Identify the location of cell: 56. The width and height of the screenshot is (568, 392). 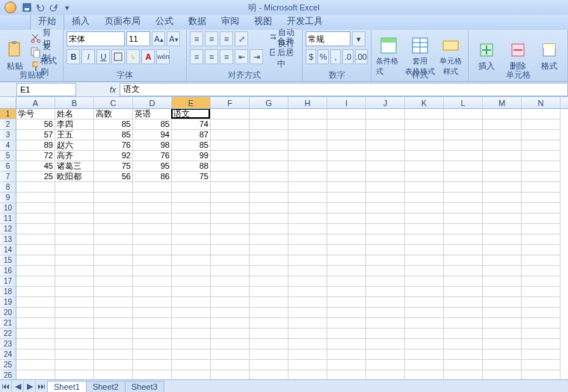
(36, 125).